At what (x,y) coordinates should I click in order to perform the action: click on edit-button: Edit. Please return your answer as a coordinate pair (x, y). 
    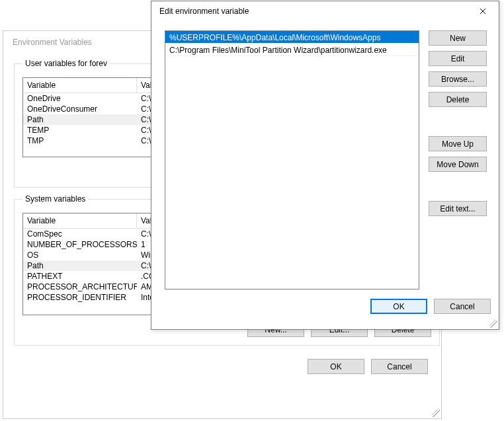
    Looking at the image, I should click on (458, 58).